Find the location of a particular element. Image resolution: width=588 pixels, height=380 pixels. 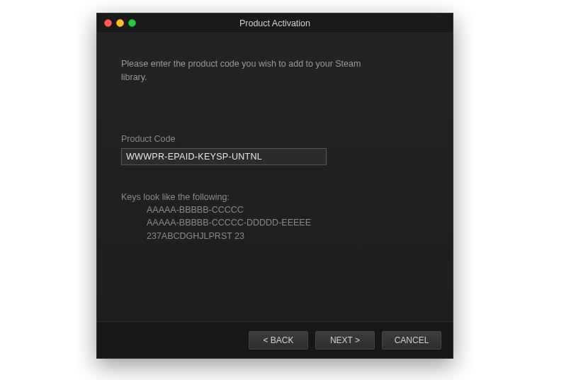

minimize-icon is located at coordinates (120, 23).